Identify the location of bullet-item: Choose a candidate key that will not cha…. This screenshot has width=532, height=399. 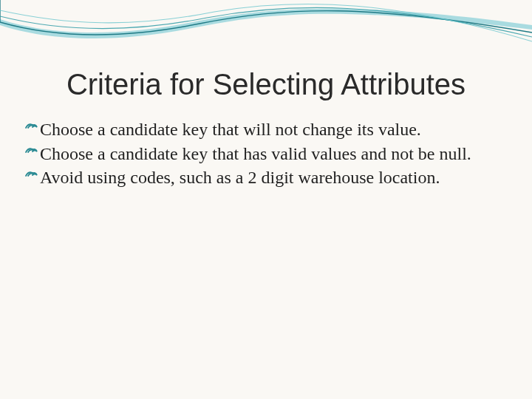
(263, 130).